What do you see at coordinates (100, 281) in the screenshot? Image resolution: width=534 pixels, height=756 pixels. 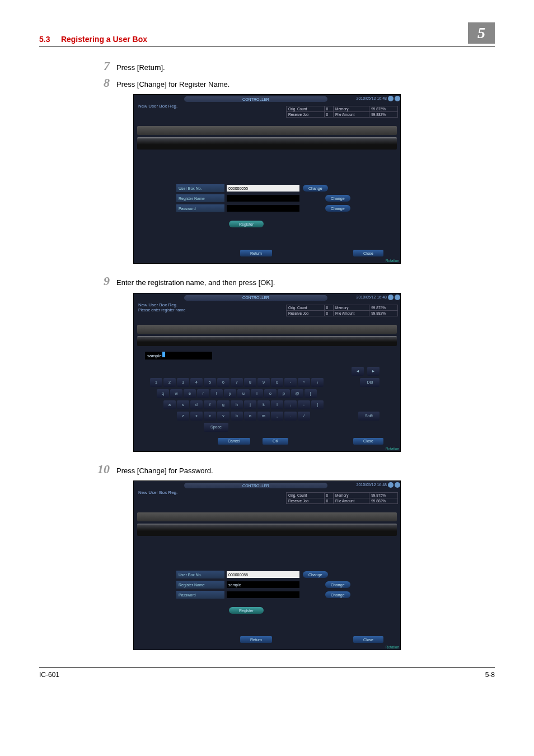 I see `step-number: 9` at bounding box center [100, 281].